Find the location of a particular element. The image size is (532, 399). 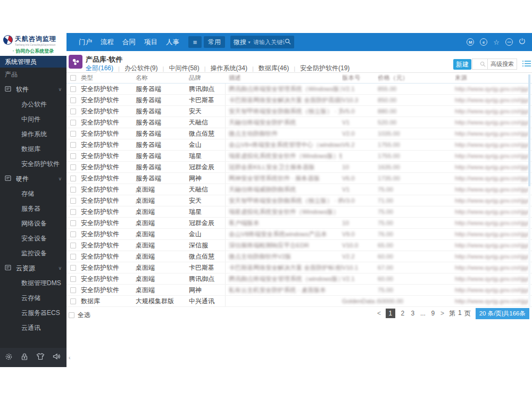

new-button: 新建 is located at coordinates (462, 64).